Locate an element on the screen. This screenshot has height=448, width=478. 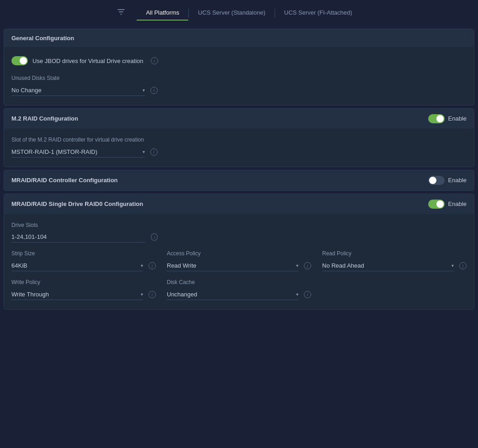
m2-slot-value: MSTOR-RAID-1 (MSTOR-RAID) is located at coordinates (76, 152).